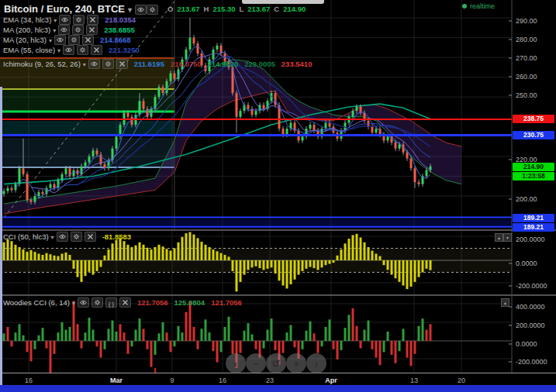 The height and width of the screenshot is (392, 556). What do you see at coordinates (276, 363) in the screenshot?
I see `reset-chart-button: ↺` at bounding box center [276, 363].